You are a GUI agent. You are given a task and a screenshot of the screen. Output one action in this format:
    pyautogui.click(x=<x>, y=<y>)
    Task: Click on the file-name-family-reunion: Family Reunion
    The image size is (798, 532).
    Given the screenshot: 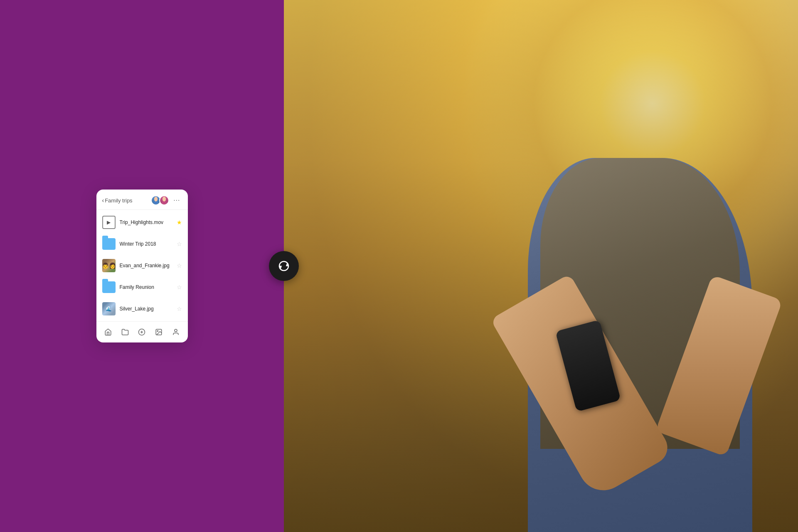 What is the action you would take?
    pyautogui.click(x=146, y=287)
    